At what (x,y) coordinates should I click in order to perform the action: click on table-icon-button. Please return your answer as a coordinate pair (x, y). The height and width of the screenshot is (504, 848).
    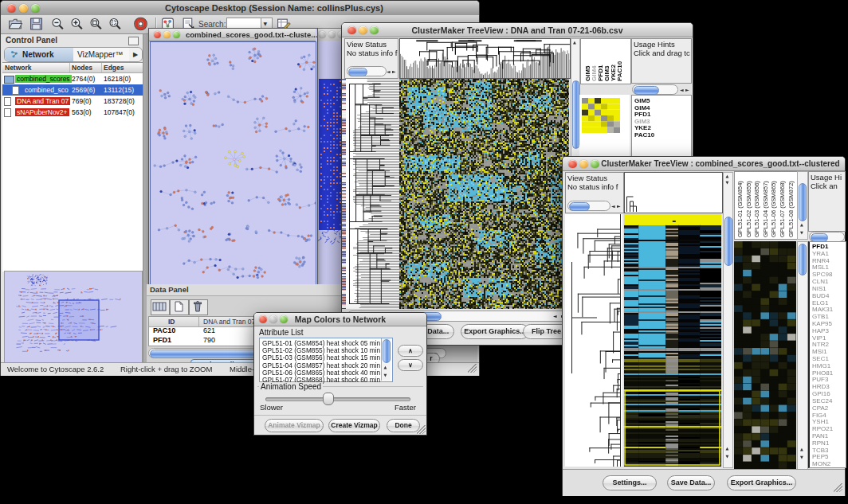
    Looking at the image, I should click on (160, 307).